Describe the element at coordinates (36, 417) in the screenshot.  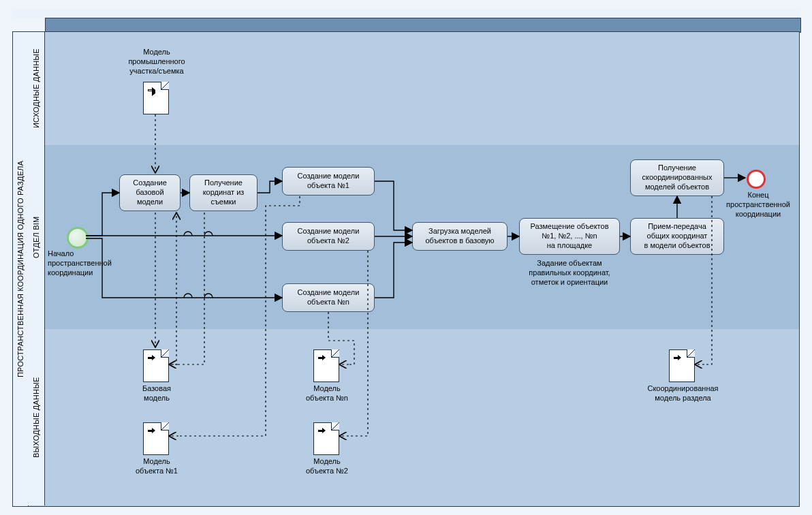
I see `lane-label-output-text: ВЫХОДНЫЕ ДАННЫЕ` at that location.